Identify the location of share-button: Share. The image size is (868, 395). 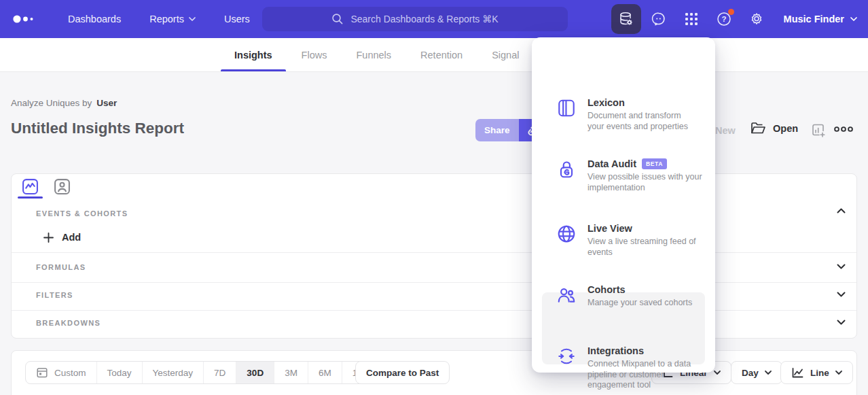
(497, 131).